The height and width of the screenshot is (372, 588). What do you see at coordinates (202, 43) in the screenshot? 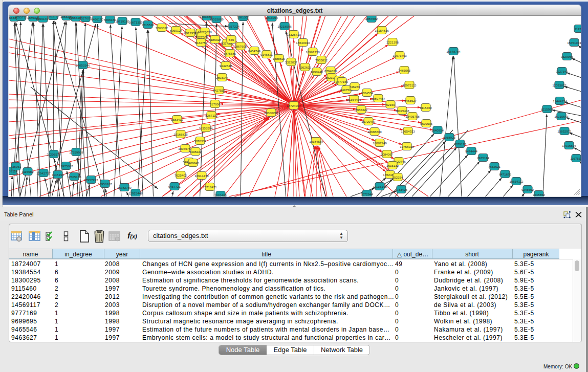
I see `svg-text: 8132752` at bounding box center [202, 43].